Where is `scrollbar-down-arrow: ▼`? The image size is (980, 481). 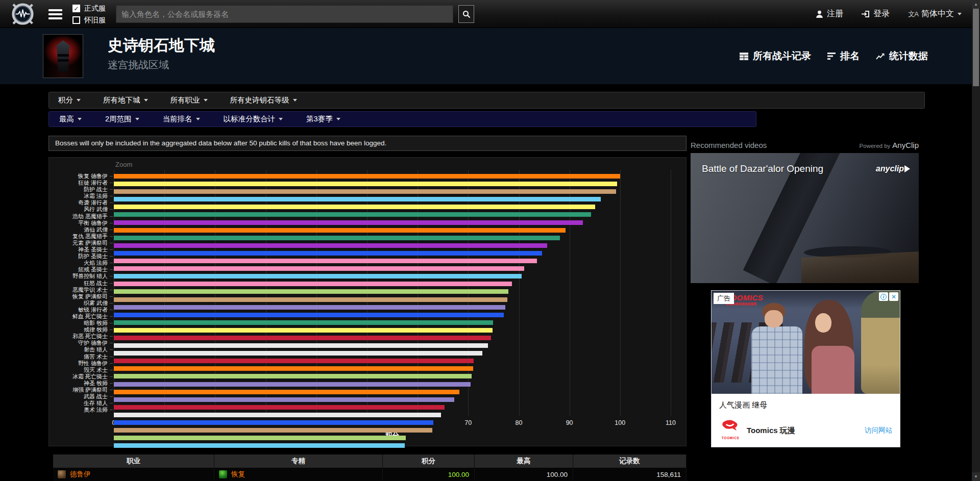
scrollbar-down-arrow: ▼ is located at coordinates (976, 476).